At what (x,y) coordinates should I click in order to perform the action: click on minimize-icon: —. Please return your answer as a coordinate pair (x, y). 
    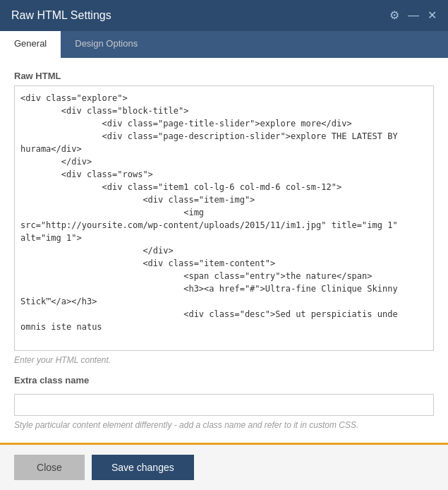
    Looking at the image, I should click on (413, 16).